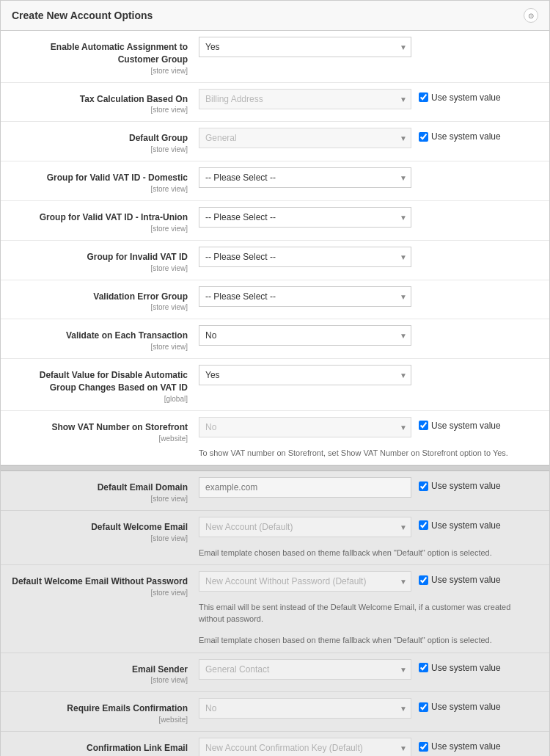 The width and height of the screenshot is (550, 756). What do you see at coordinates (275, 300) in the screenshot?
I see `table-row: Validation Error Group[store view]-- Ple…` at bounding box center [275, 300].